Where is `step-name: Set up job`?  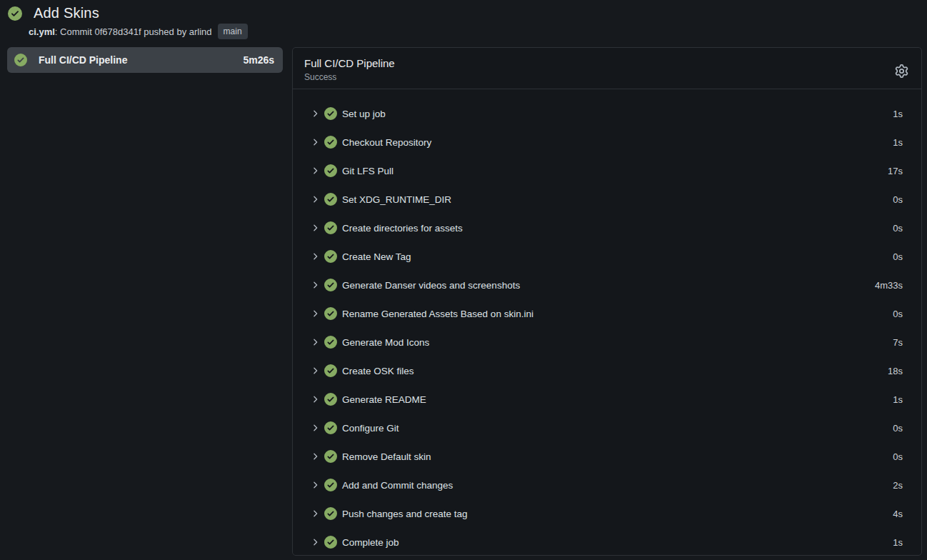
step-name: Set up job is located at coordinates (617, 114).